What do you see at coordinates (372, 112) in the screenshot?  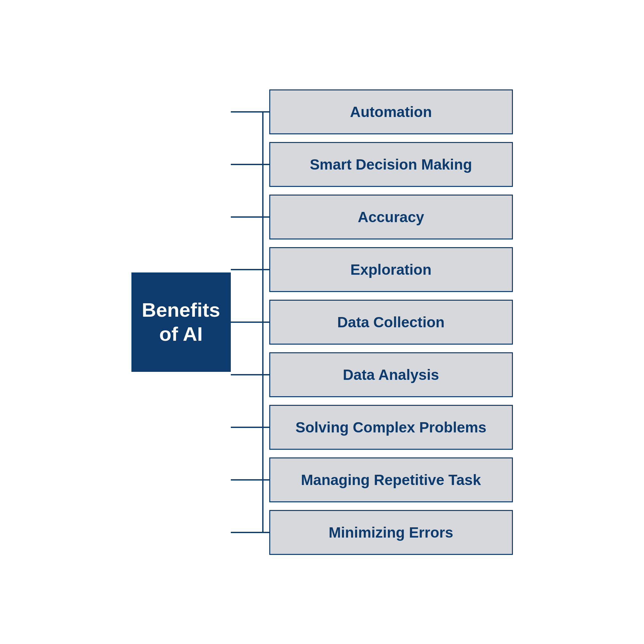 I see `branch-row: Automation` at bounding box center [372, 112].